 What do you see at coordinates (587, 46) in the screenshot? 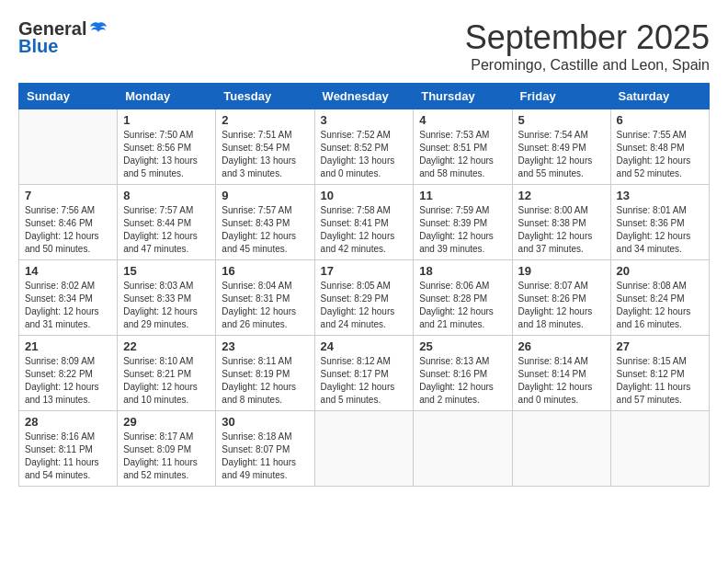
I see `title-area: September 2025 Peromingo, Castille and L…` at bounding box center [587, 46].